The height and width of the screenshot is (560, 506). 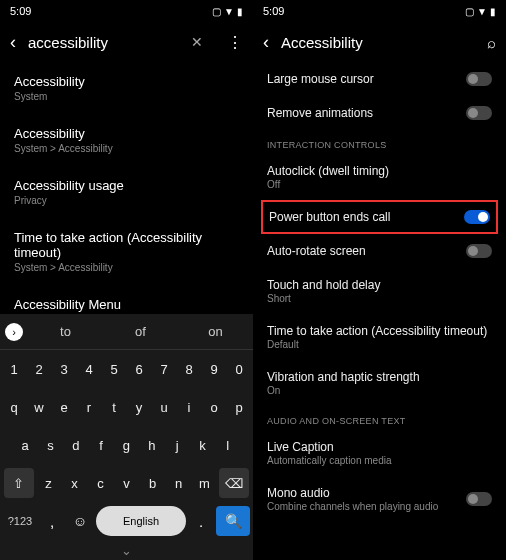 I want to click on key-a: a, so click(x=25, y=445).